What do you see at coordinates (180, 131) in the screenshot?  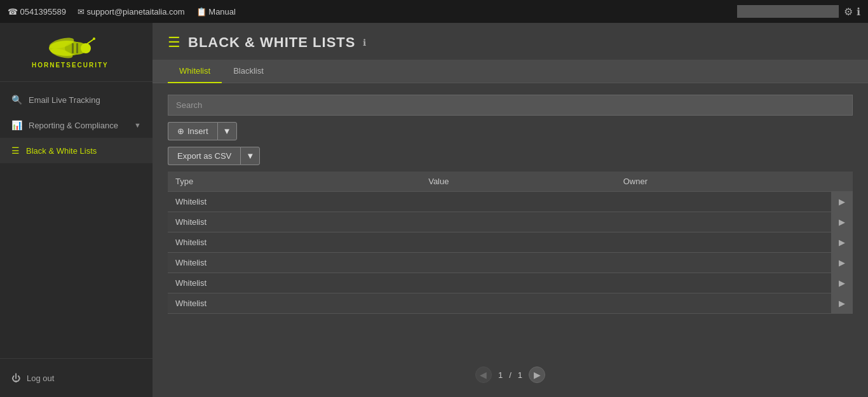 I see `plus-icon: ⊕` at bounding box center [180, 131].